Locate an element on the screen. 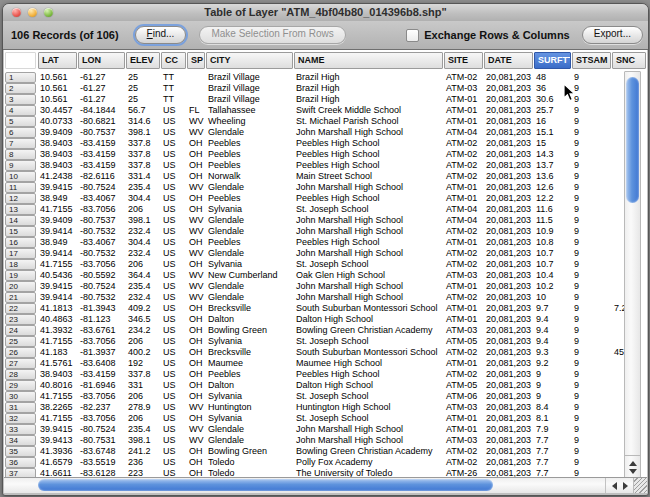 The image size is (650, 497). cell-city: Dalton is located at coordinates (250, 320).